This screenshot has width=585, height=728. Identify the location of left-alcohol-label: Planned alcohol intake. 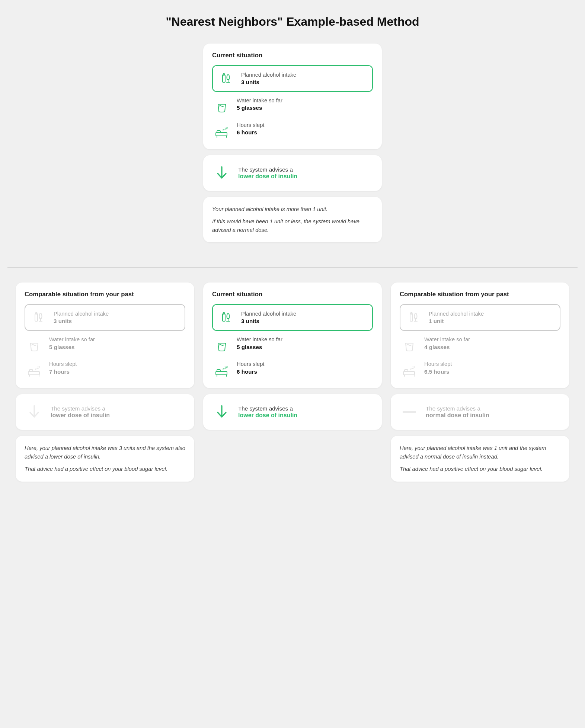
(81, 314).